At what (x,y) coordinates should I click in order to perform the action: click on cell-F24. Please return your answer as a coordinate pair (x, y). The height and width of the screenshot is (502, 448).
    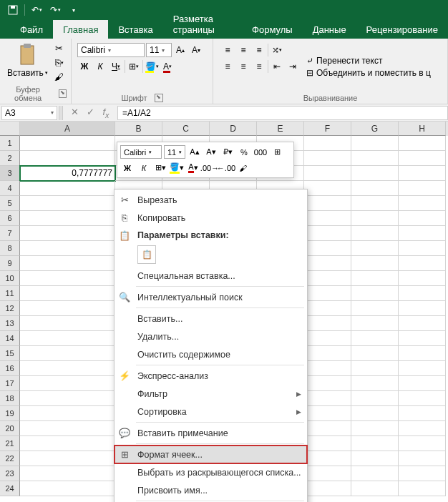
    Looking at the image, I should click on (328, 489).